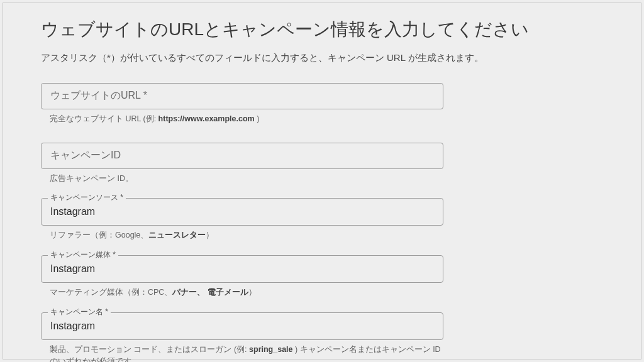 This screenshot has height=362, width=644. Describe the element at coordinates (242, 269) in the screenshot. I see `campaign-medium-input` at that location.